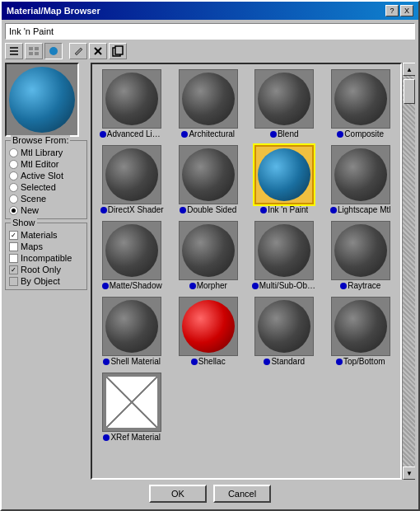 The image size is (420, 511). Describe the element at coordinates (284, 361) in the screenshot. I see `material-label: Standard` at that location.